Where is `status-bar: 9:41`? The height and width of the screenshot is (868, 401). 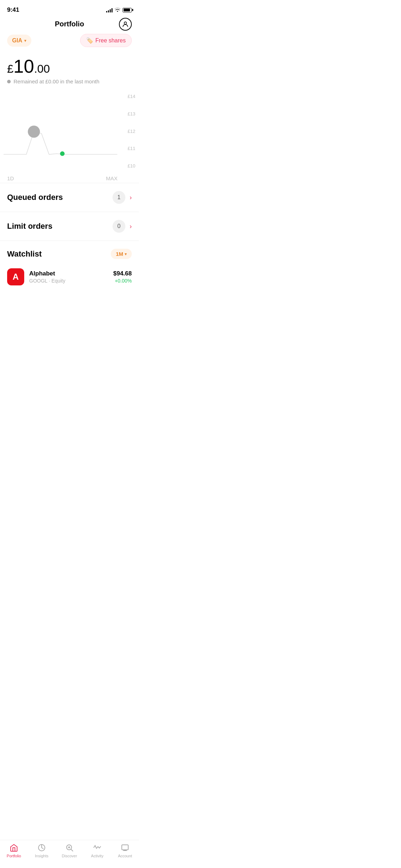 status-bar: 9:41 is located at coordinates (69, 9).